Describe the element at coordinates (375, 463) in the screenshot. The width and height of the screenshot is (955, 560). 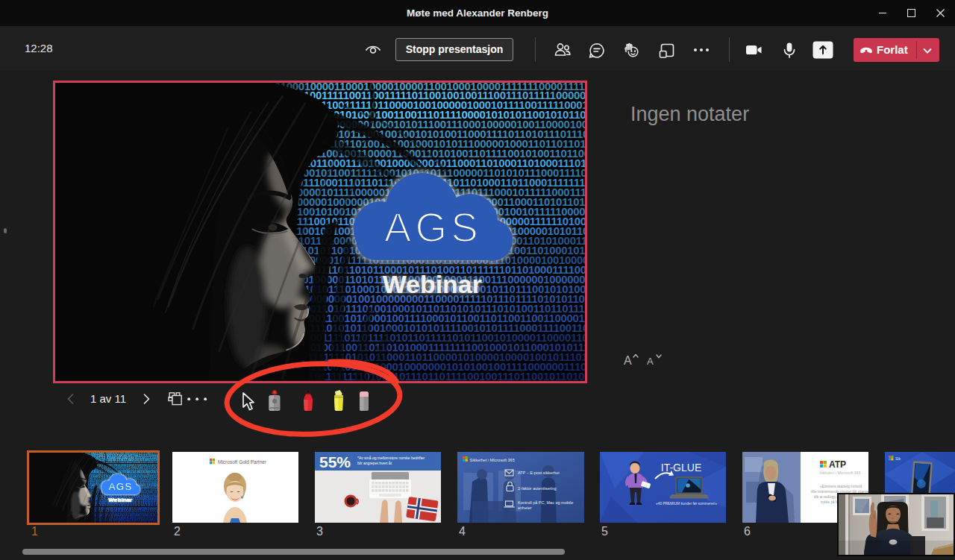
I see `svg-text: blir angrepet hvert år.` at that location.